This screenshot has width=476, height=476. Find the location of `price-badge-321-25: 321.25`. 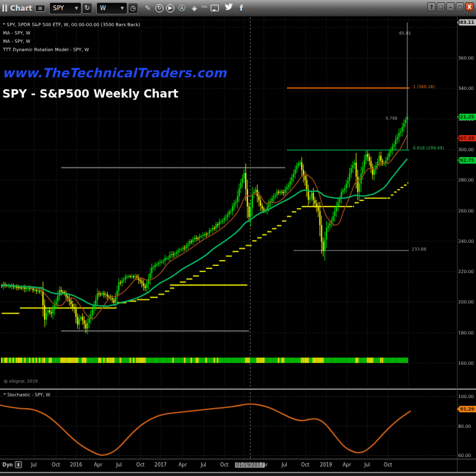

price-badge-321-25: 321.25 is located at coordinates (466, 117).